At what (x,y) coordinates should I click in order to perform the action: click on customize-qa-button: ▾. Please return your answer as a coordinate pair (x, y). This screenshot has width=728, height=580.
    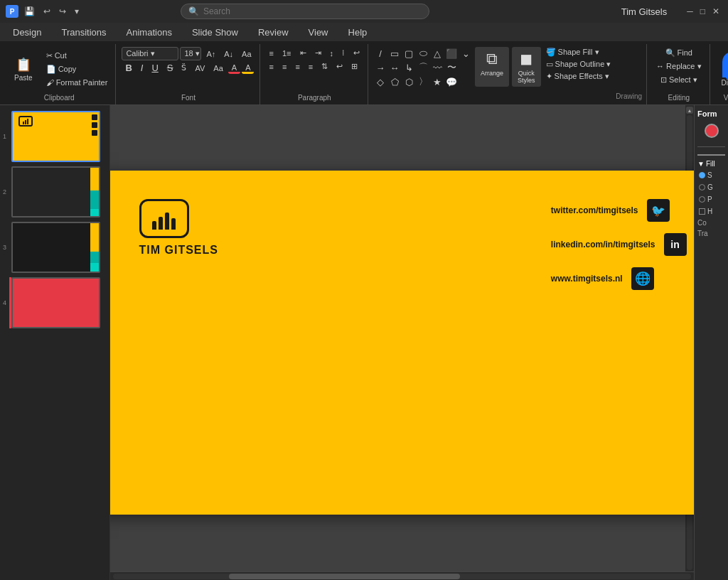
    Looking at the image, I should click on (77, 11).